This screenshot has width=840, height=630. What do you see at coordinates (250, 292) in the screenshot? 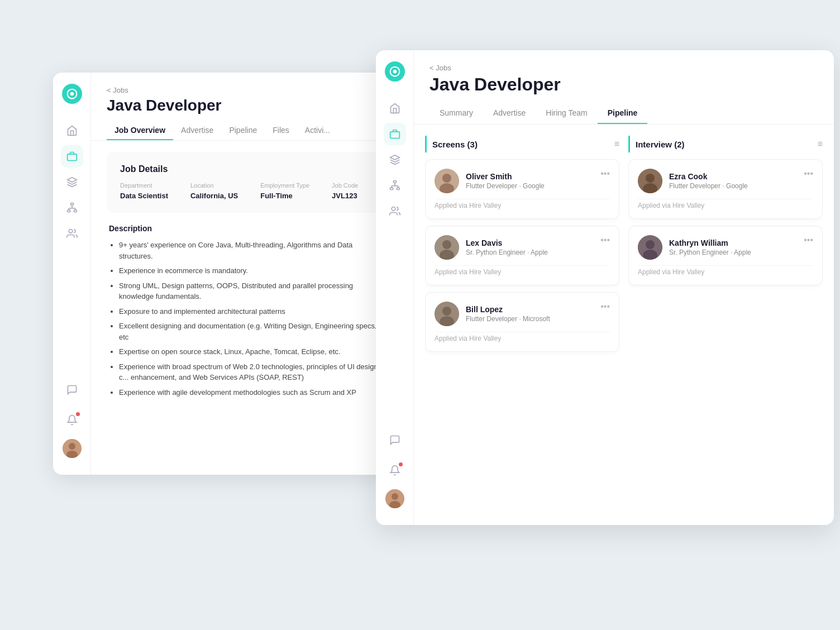
I see `desc-item-3: Strong UML, Design patterns, OOPS, Distr…` at bounding box center [250, 292].